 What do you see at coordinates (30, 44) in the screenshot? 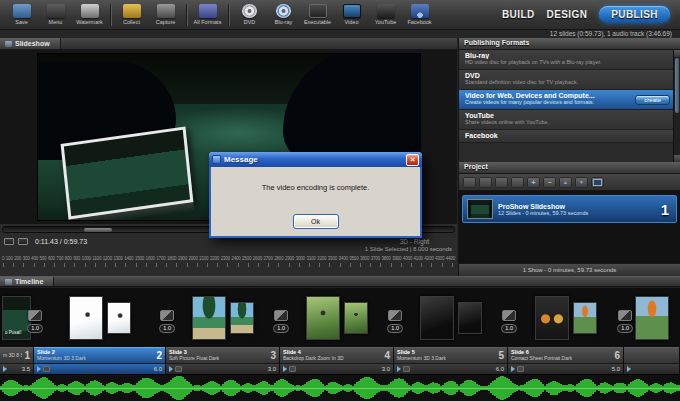
I see `tab-slideshow: Slideshow` at bounding box center [30, 44].